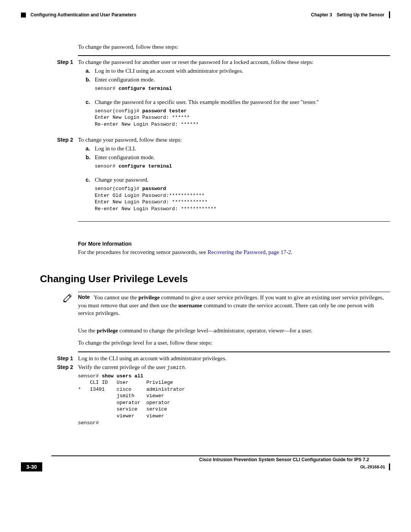 The image size is (411, 532). What do you see at coordinates (234, 97) in the screenshot?
I see `step-1: Step 1 To change the password for anothe…` at bounding box center [234, 97].